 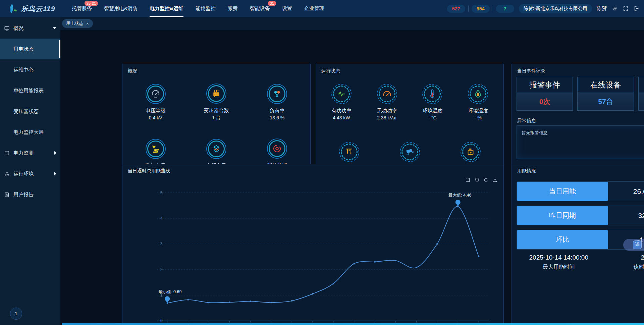 I want to click on layers-icon, so click(x=216, y=149).